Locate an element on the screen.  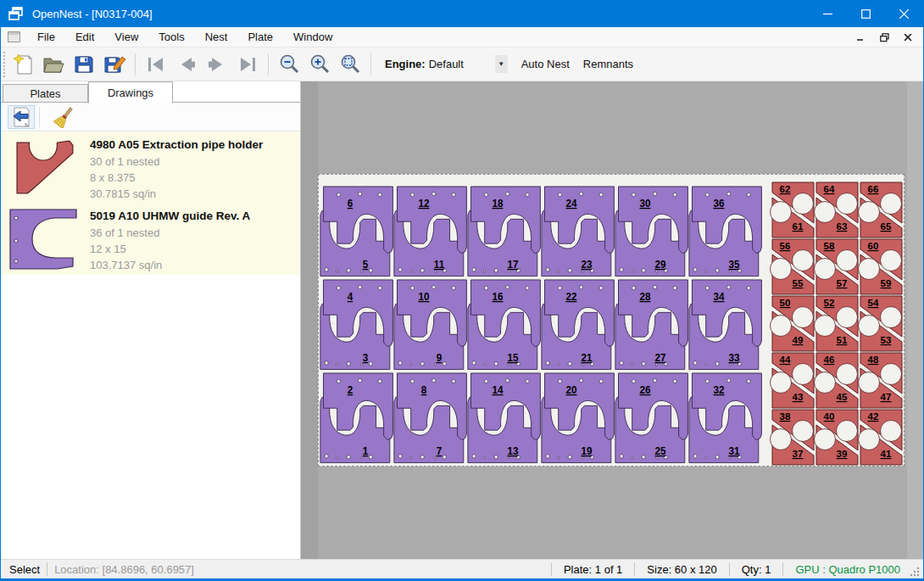
svg-text: 36 is located at coordinates (719, 204).